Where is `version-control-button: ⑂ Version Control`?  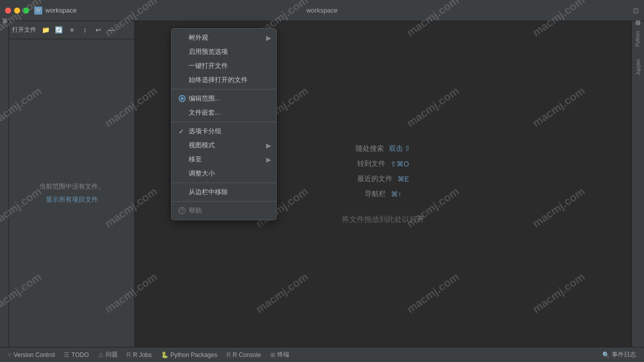
version-control-button: ⑂ Version Control is located at coordinates (31, 355).